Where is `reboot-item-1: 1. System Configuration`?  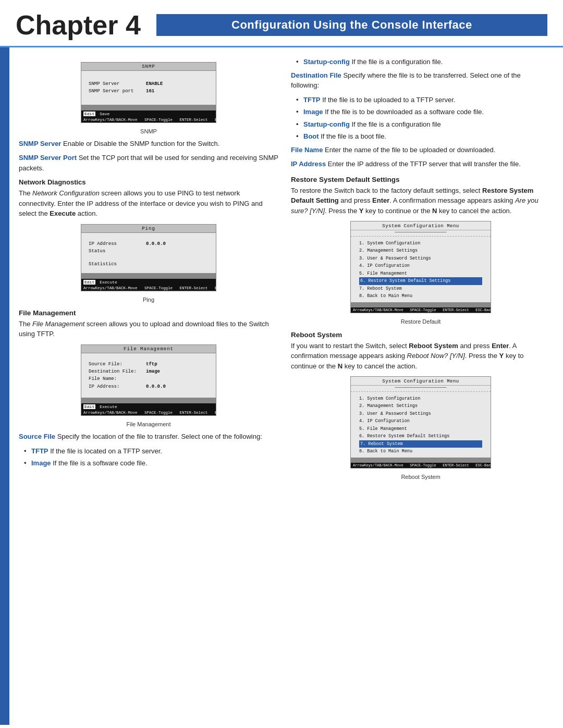 reboot-item-1: 1. System Configuration is located at coordinates (421, 399).